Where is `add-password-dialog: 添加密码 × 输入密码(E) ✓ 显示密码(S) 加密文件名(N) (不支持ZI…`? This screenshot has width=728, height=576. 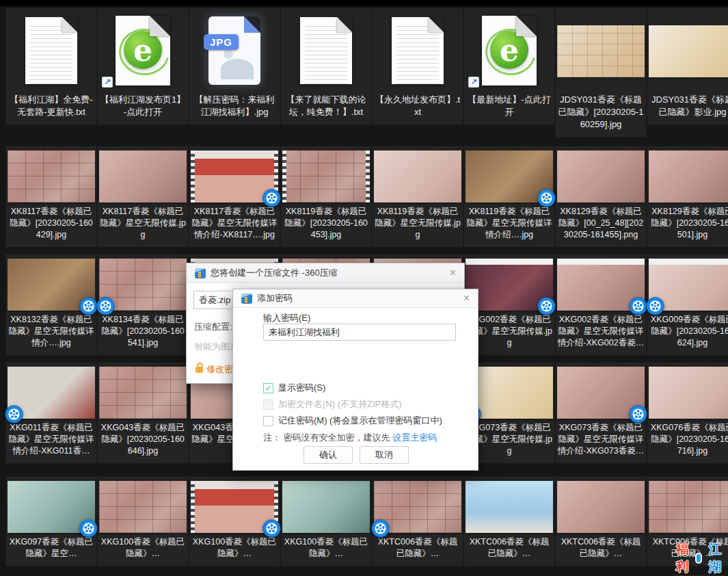 add-password-dialog: 添加密码 × 输入密码(E) ✓ 显示密码(S) 加密文件名(N) (不支持ZI… is located at coordinates (355, 380).